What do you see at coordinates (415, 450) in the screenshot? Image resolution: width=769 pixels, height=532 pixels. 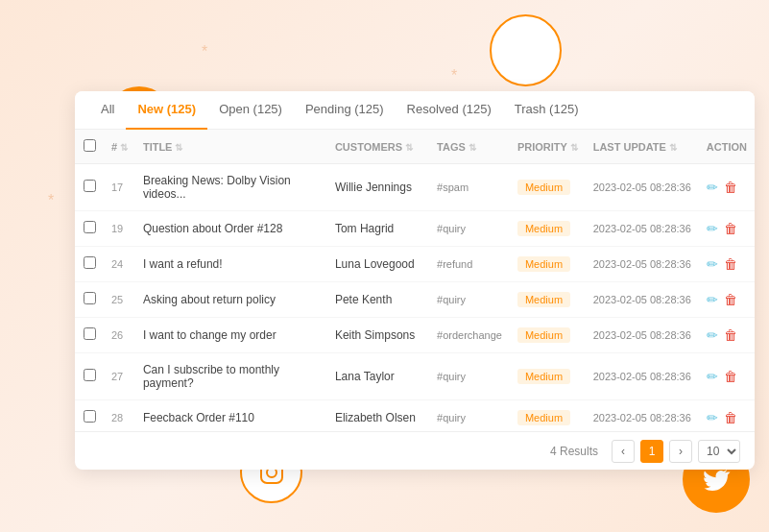 I see `pagination: 4 Results ‹ 1 › 10 25 50` at bounding box center [415, 450].